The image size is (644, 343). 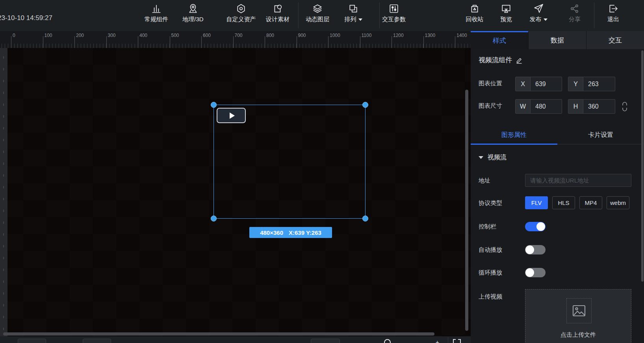 I want to click on size-w-input-group: W 480, so click(x=539, y=106).